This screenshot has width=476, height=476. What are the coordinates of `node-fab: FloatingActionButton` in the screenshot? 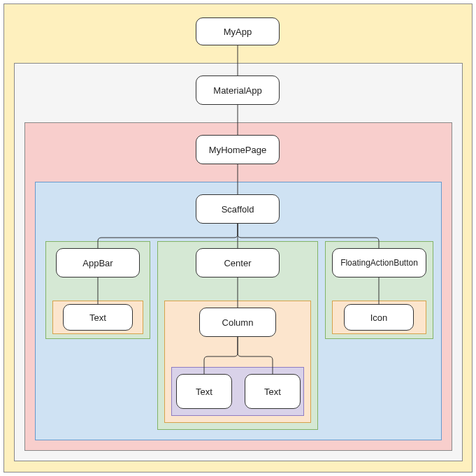 It's located at (379, 263).